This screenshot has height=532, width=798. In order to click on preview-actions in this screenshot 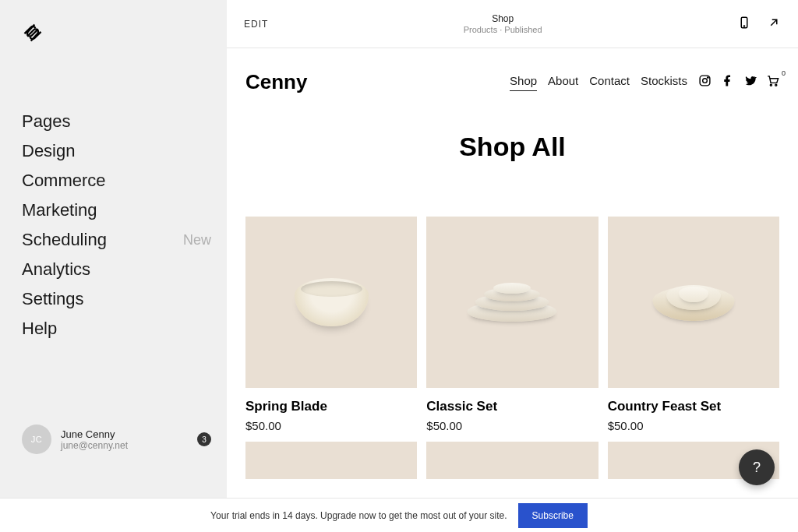, I will do `click(759, 24)`.